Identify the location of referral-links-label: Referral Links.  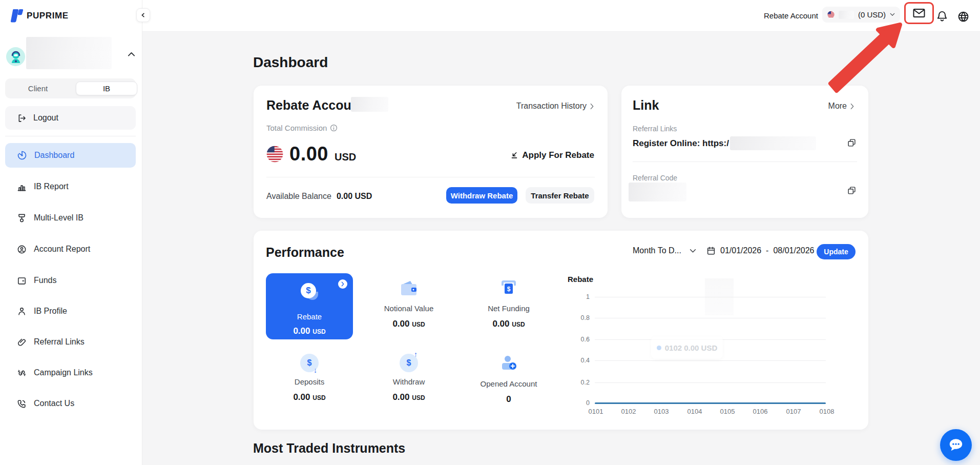
(655, 129).